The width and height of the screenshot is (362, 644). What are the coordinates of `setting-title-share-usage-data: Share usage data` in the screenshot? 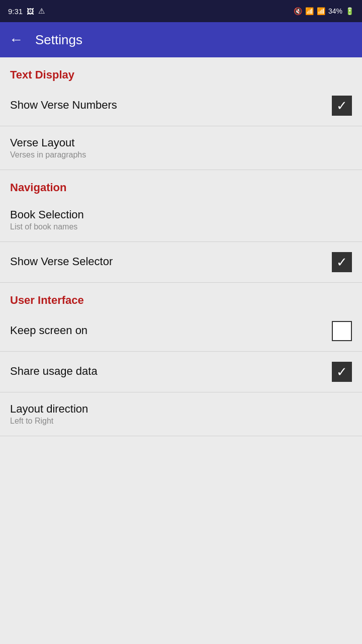 It's located at (171, 371).